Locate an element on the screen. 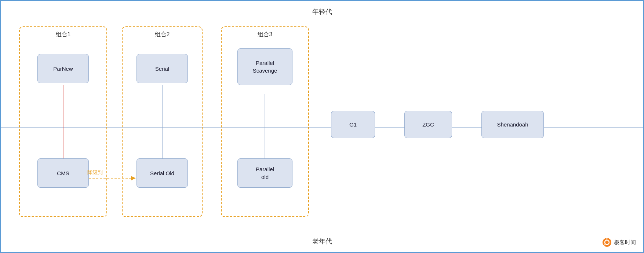 The height and width of the screenshot is (253, 644). label-old-gen: 老年代 is located at coordinates (322, 241).